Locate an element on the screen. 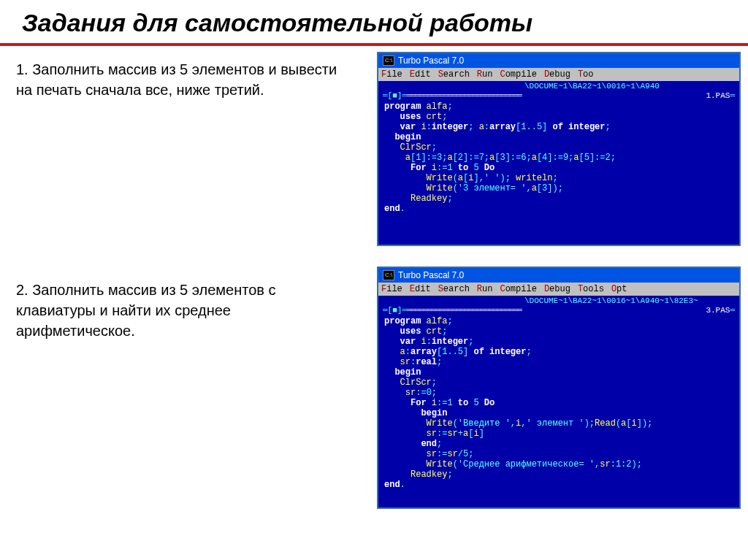 This screenshot has width=748, height=560. slide-title: Задания для самостоятельной работы is located at coordinates (374, 23).